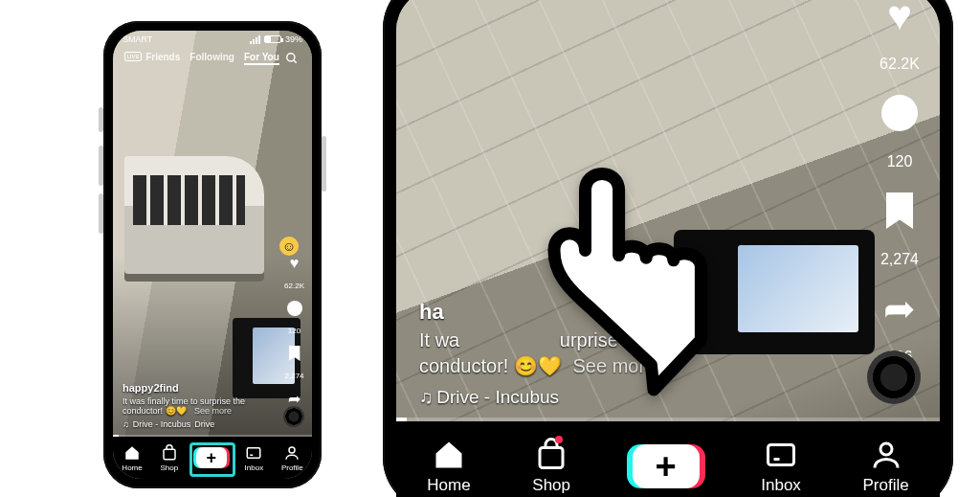  Describe the element at coordinates (490, 366) in the screenshot. I see `caption-frag-3: conductor! 😊💛` at that location.